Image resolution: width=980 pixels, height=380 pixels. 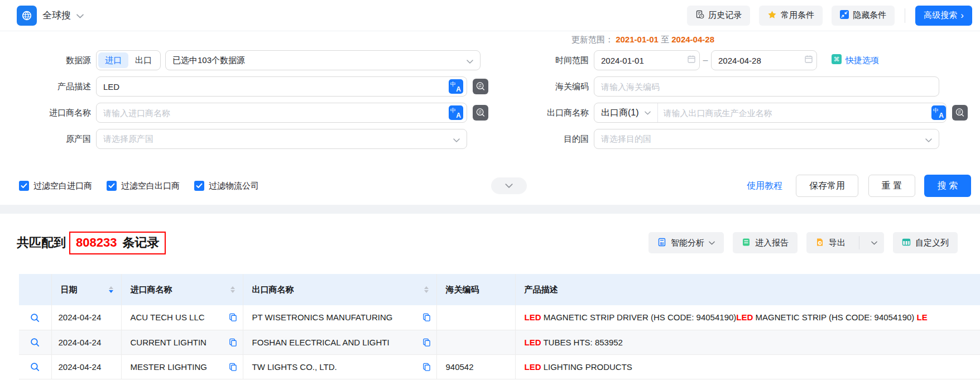 What do you see at coordinates (281, 139) in the screenshot?
I see `origin-select: 请选择原产国` at bounding box center [281, 139].